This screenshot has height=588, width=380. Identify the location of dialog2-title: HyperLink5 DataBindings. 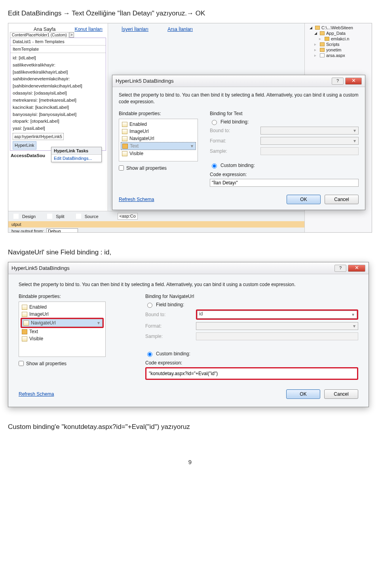
(40, 268).